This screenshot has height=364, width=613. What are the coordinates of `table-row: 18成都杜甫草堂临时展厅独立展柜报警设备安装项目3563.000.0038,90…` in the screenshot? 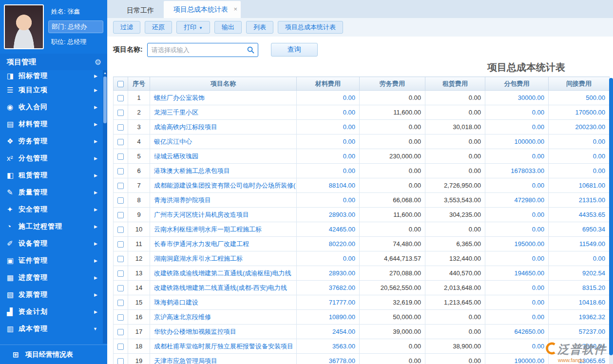 It's located at (362, 346).